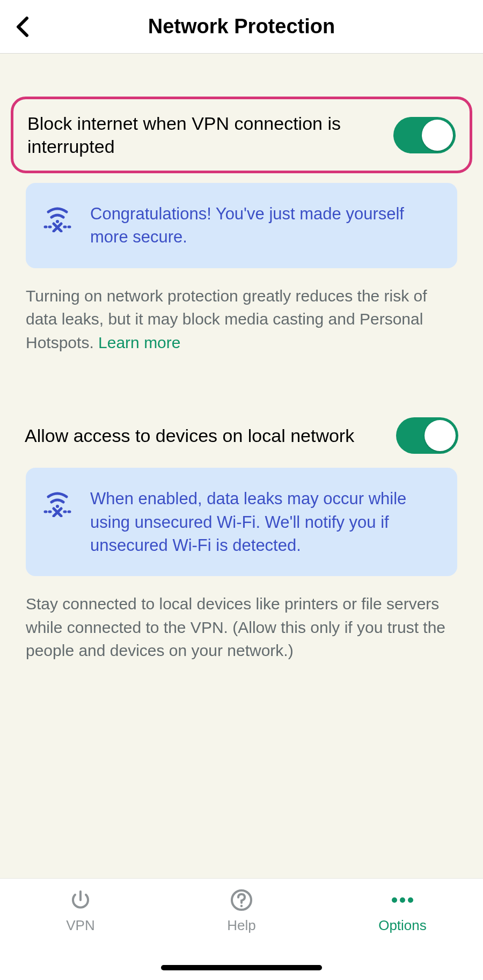 The width and height of the screenshot is (483, 980). I want to click on block-internet-info: Congratulations! You've just made yourse…, so click(241, 225).